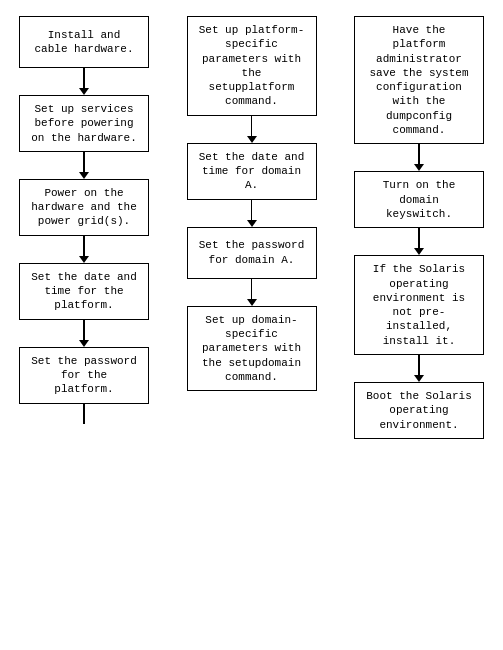 The height and width of the screenshot is (650, 503). Describe the element at coordinates (419, 80) in the screenshot. I see `box-dumpconfig: Have the platform administrator save the…` at that location.